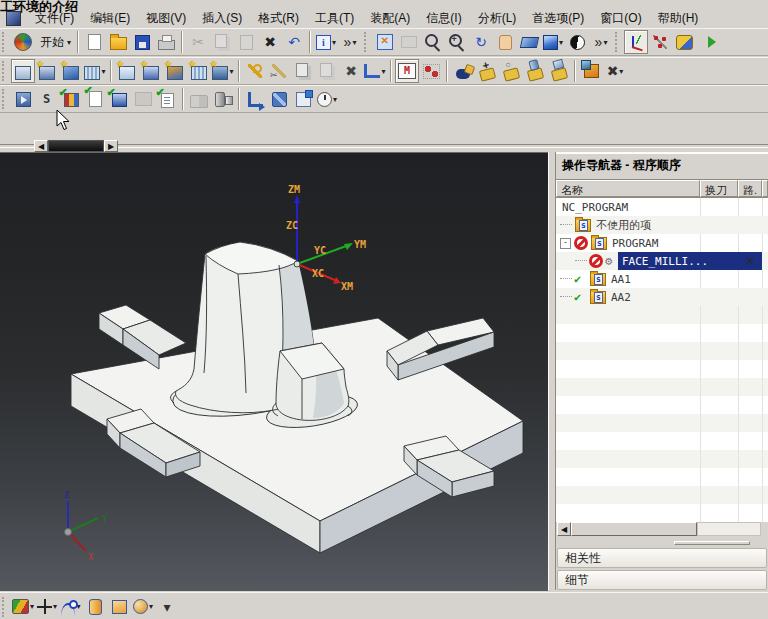 This screenshot has width=768, height=619. Describe the element at coordinates (47, 71) in the screenshot. I see `create-tool-icon` at that location.